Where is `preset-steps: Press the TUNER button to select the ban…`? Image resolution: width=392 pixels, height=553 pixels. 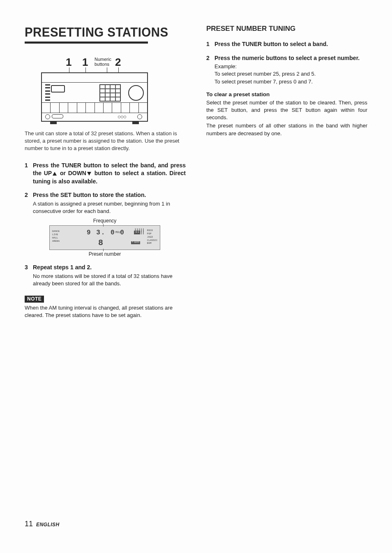
preset-steps: Press the TUNER button to select the ban… is located at coordinates (105, 224).